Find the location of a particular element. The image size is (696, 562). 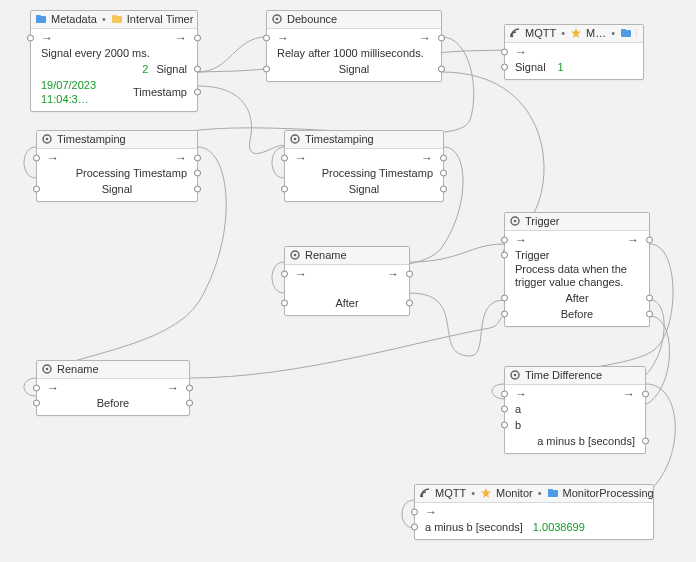

signal-row: 2 Signal is located at coordinates (114, 69).